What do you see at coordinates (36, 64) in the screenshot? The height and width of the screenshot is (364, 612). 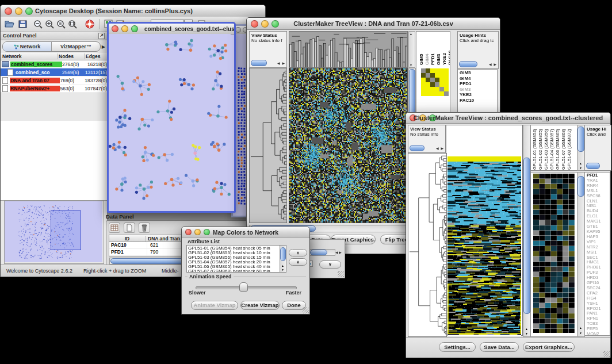 I see `network-name: combined_scores` at bounding box center [36, 64].